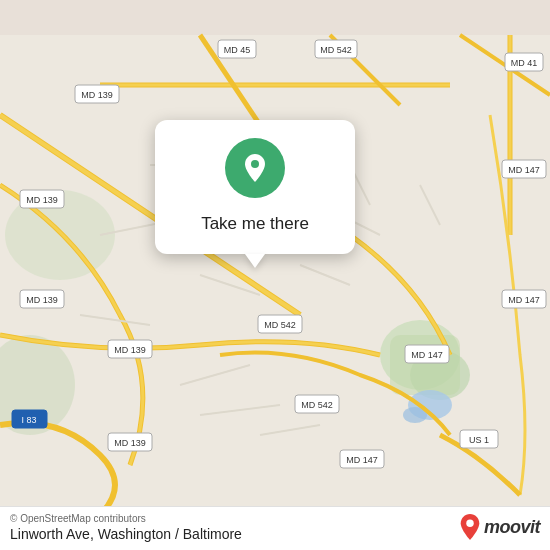 This screenshot has height=550, width=550. Describe the element at coordinates (470, 527) in the screenshot. I see `moovit-pin-icon` at that location.